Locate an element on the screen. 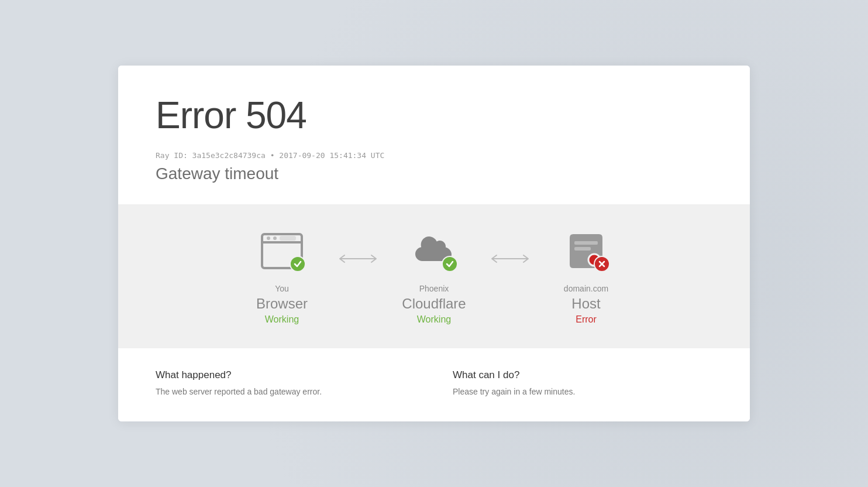  browser-status: Working is located at coordinates (282, 320).